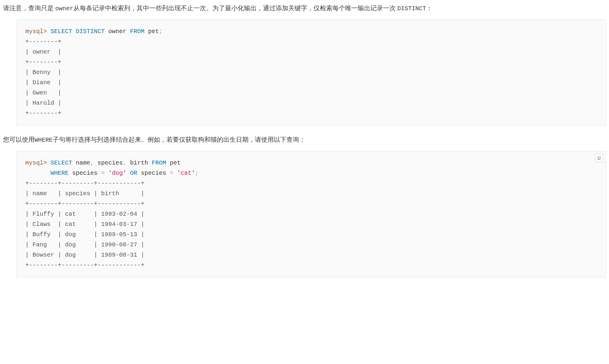 Image resolution: width=609 pixels, height=364 pixels. I want to click on paragraph-1: 请注意，查询只是 owner从每条记录中检索列，其中一些列出现不止一次。为了最小…, so click(304, 8).